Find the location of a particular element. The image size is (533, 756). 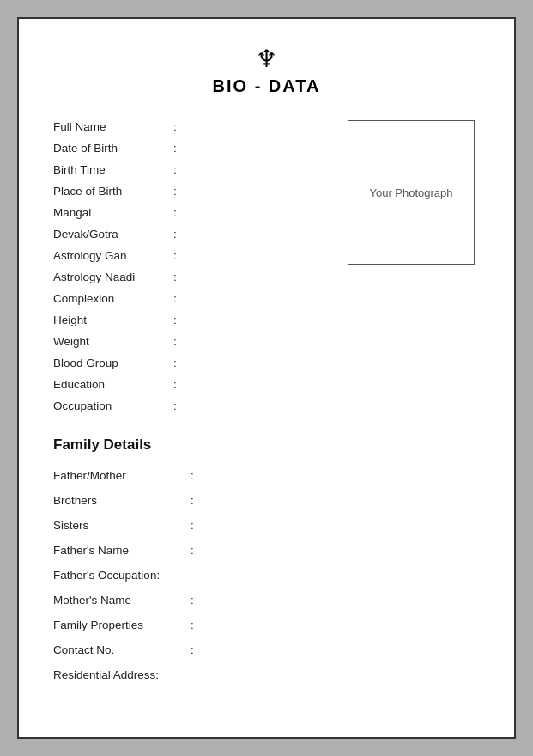

personal-field-row: Astrology Naadi: is located at coordinates (189, 275).